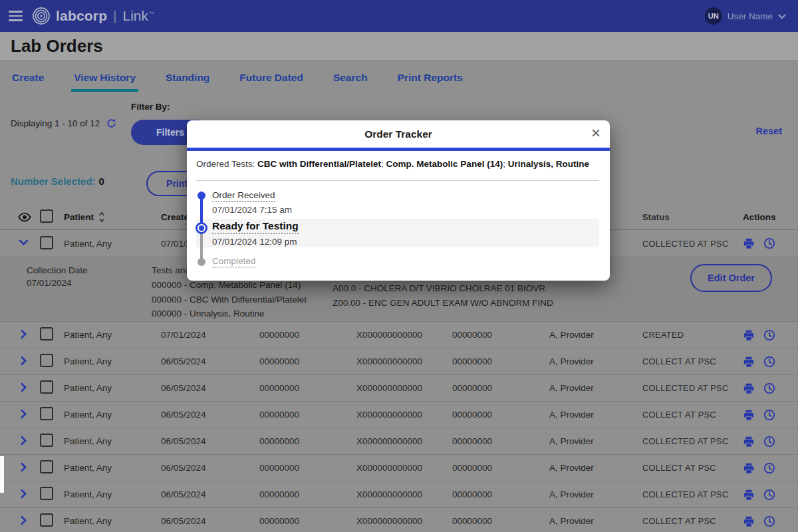 Image resolution: width=798 pixels, height=532 pixels. What do you see at coordinates (252, 202) in the screenshot?
I see `tracker-step-order-received: Order Received07/01/2024 7:15 am` at bounding box center [252, 202].